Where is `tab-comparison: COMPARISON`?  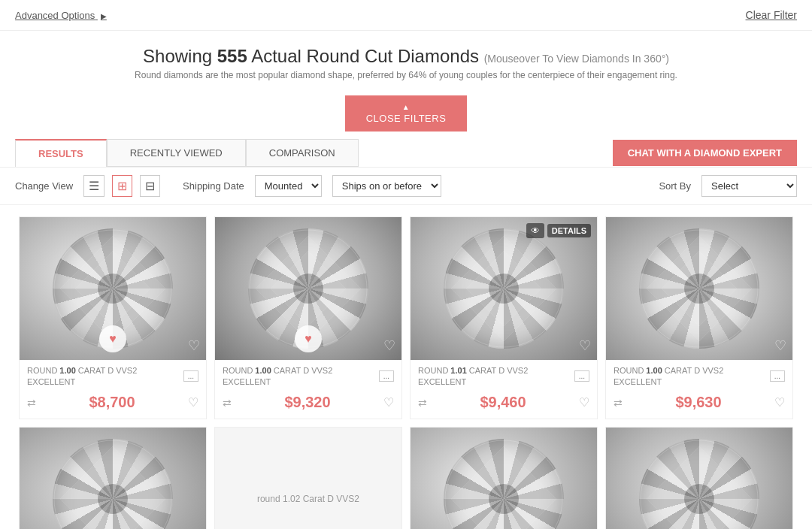 tab-comparison: COMPARISON is located at coordinates (302, 153).